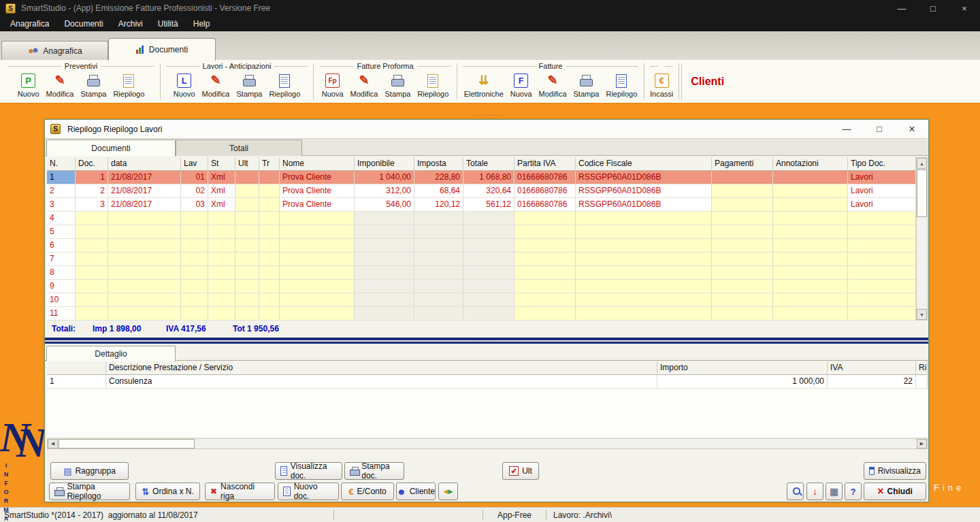  What do you see at coordinates (76, 368) in the screenshot?
I see `detail-column-header` at bounding box center [76, 368].